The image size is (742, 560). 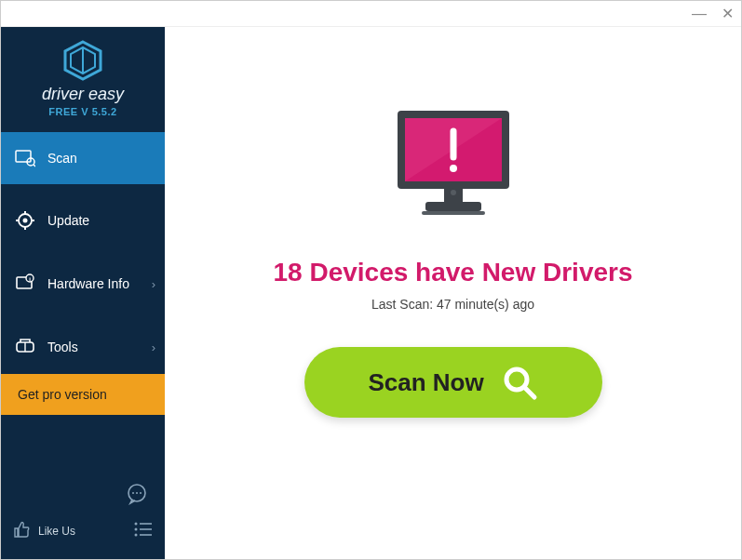 What do you see at coordinates (44, 531) in the screenshot?
I see `like-us-button: Like Us` at bounding box center [44, 531].